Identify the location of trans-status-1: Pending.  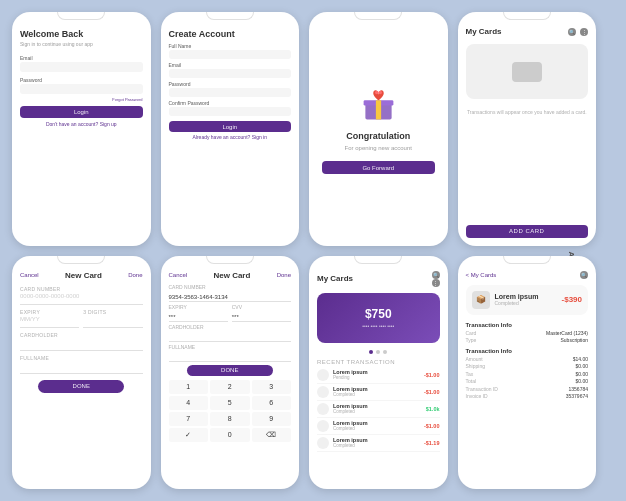
(378, 378).